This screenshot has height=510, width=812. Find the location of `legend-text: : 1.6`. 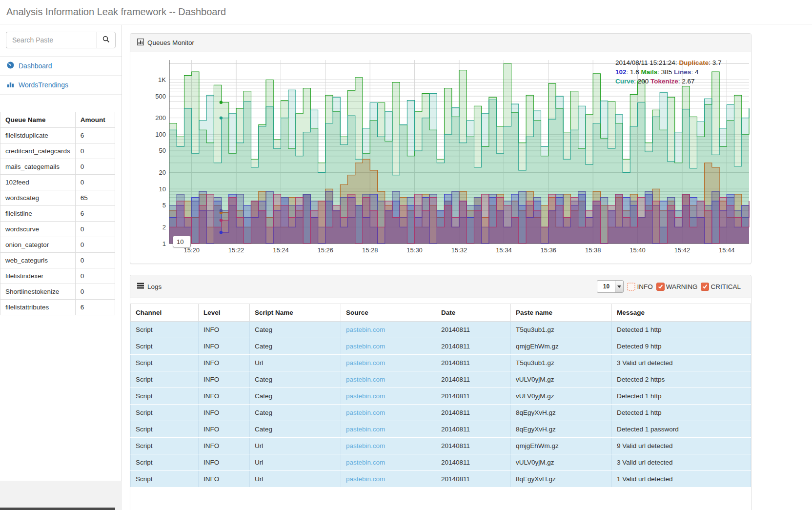

legend-text: : 1.6 is located at coordinates (634, 72).